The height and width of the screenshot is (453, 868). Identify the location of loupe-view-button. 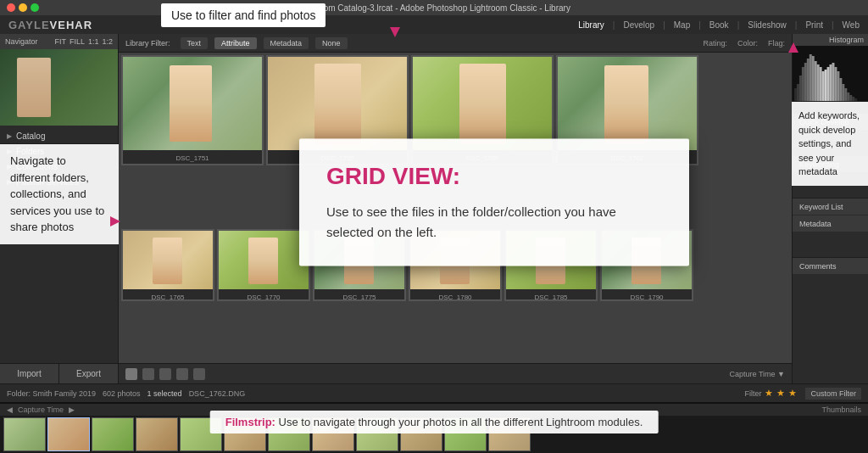
(148, 374).